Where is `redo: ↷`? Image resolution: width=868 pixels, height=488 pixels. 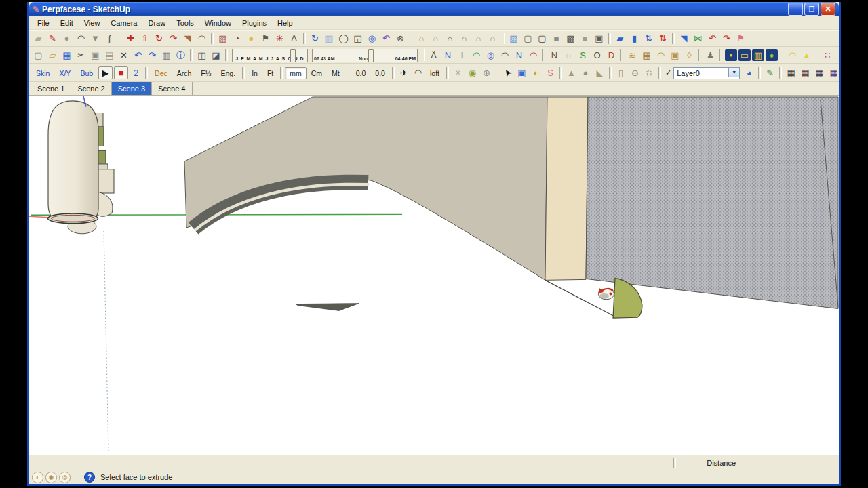 redo: ↷ is located at coordinates (152, 56).